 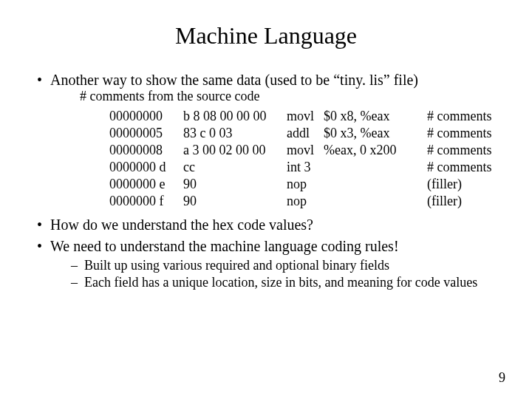 What do you see at coordinates (235, 168) in the screenshot?
I see `cell-hex: cc` at bounding box center [235, 168].